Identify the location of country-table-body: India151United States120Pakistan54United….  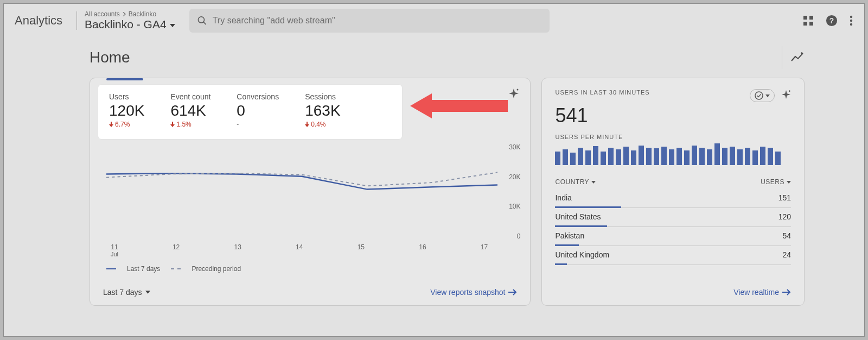
(673, 227).